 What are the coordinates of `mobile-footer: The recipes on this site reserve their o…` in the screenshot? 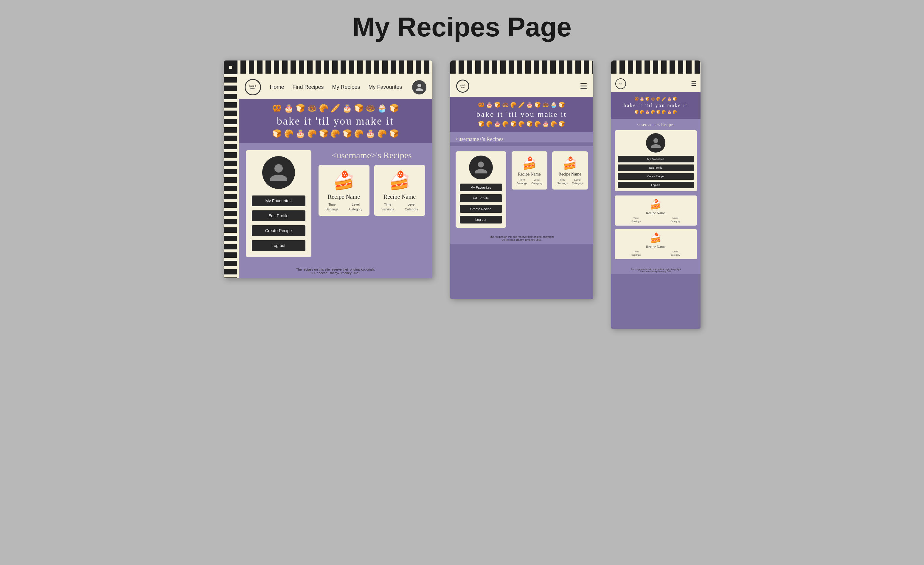 It's located at (656, 270).